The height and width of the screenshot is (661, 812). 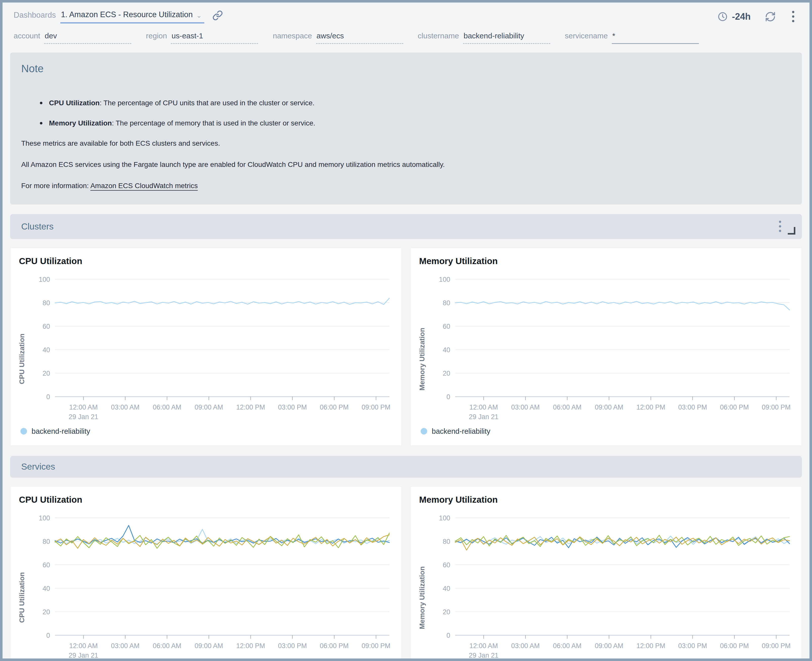 What do you see at coordinates (586, 36) in the screenshot?
I see `filter-label: servicename` at bounding box center [586, 36].